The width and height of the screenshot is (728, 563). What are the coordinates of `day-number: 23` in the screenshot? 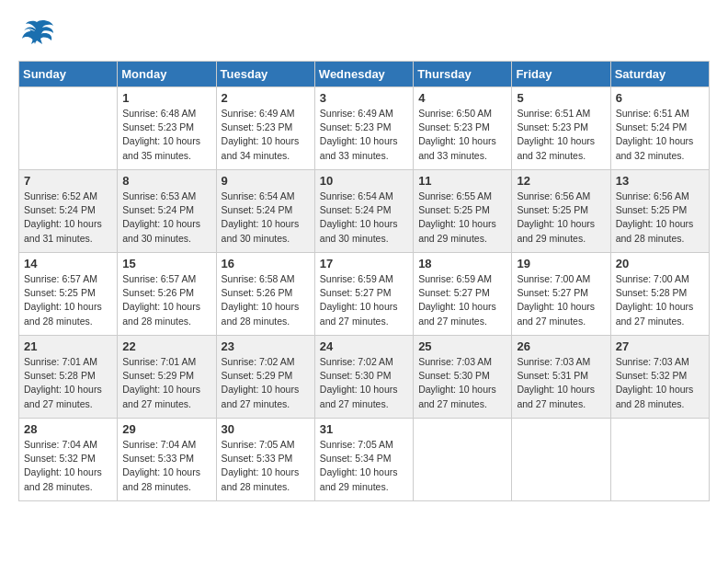 It's located at (266, 346).